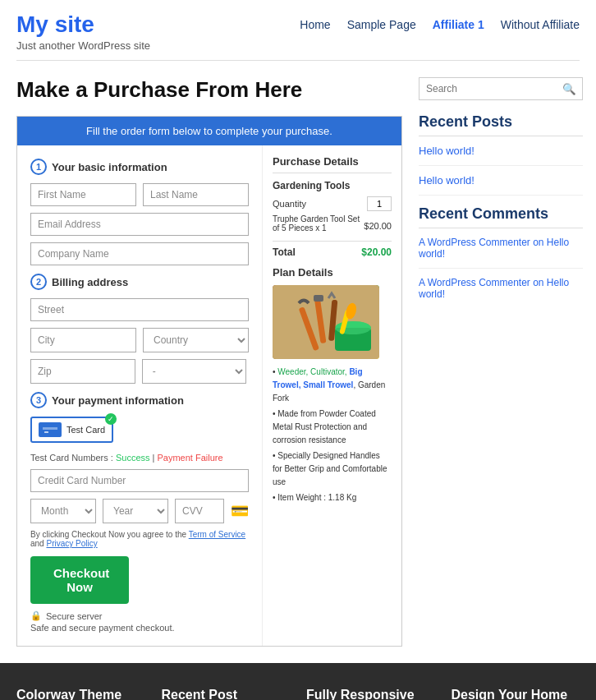 The image size is (596, 700). I want to click on circle-3: 3, so click(39, 400).